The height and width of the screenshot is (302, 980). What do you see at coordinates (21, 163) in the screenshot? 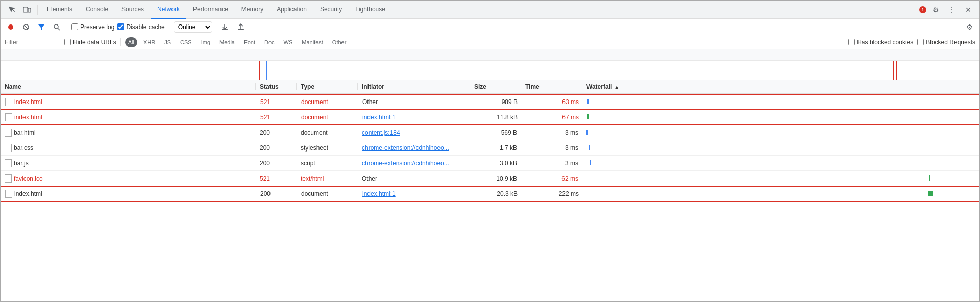
I see `row-name-text: bar.js` at bounding box center [21, 163].